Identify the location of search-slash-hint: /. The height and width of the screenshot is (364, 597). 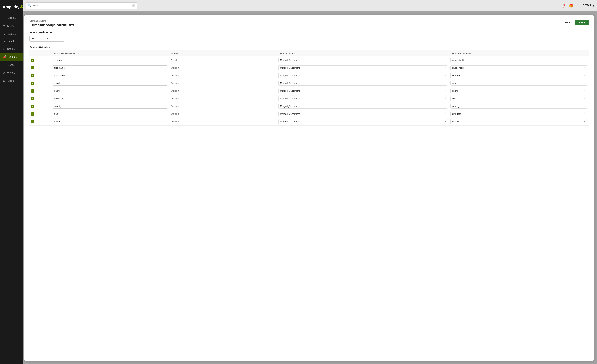
(134, 6).